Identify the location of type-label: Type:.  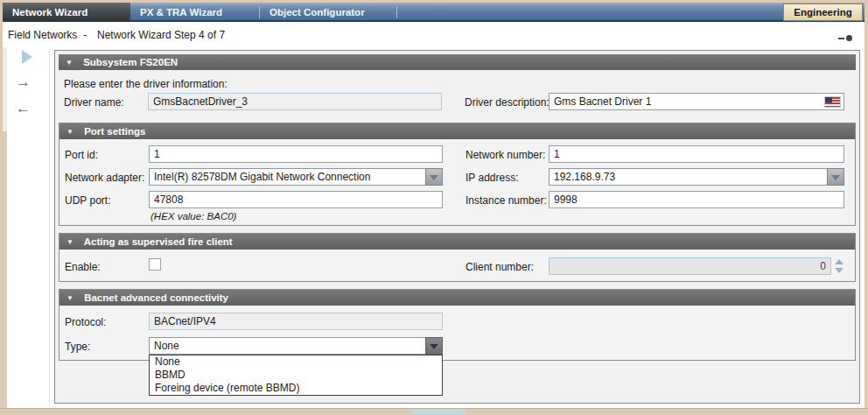
(77, 347).